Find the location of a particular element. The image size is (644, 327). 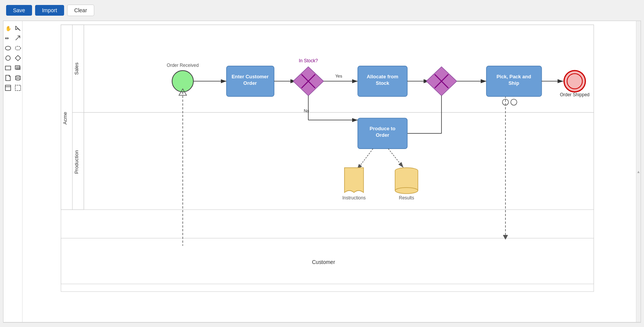

production-label: Production is located at coordinates (76, 162).